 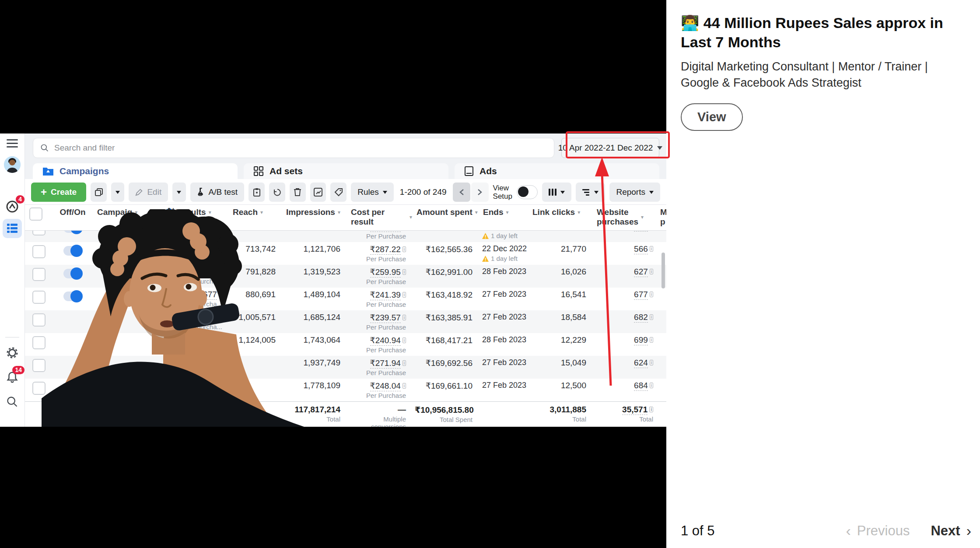 What do you see at coordinates (444, 295) in the screenshot?
I see `amount-spent-value: ₹163,418.92` at bounding box center [444, 295].